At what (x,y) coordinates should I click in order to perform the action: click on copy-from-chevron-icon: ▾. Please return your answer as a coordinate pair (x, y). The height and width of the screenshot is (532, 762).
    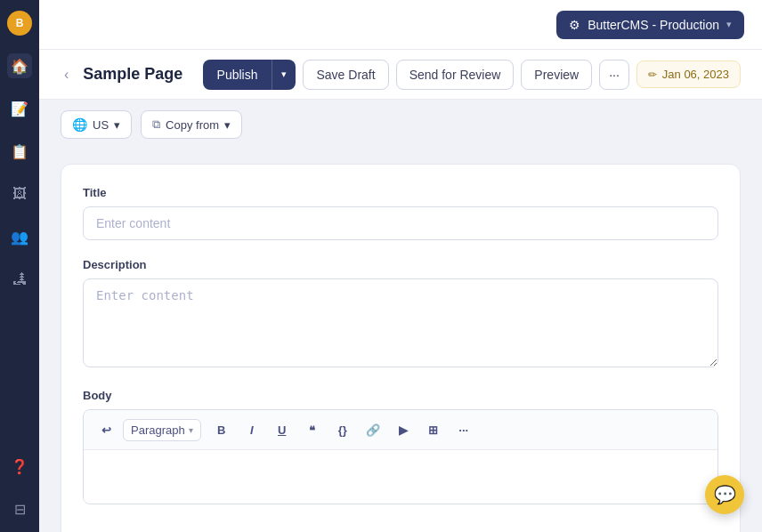
    Looking at the image, I should click on (228, 125).